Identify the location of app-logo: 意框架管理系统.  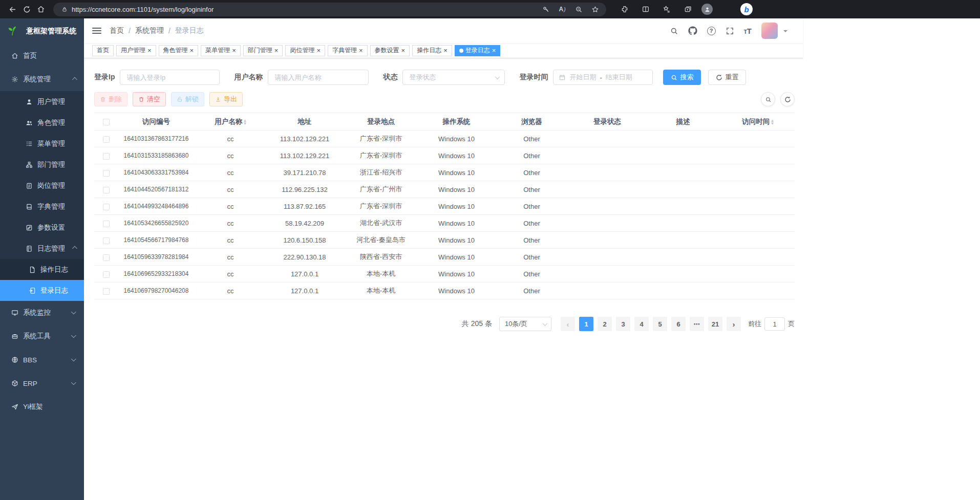
(42, 31).